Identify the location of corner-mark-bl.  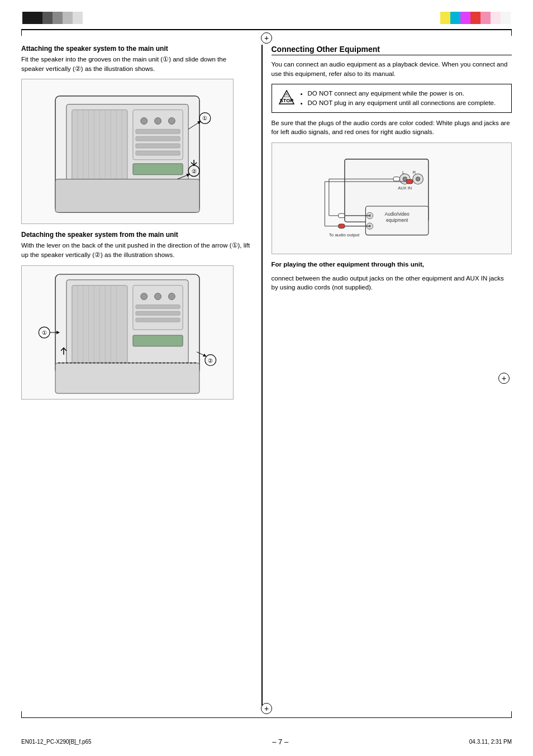
(25, 715).